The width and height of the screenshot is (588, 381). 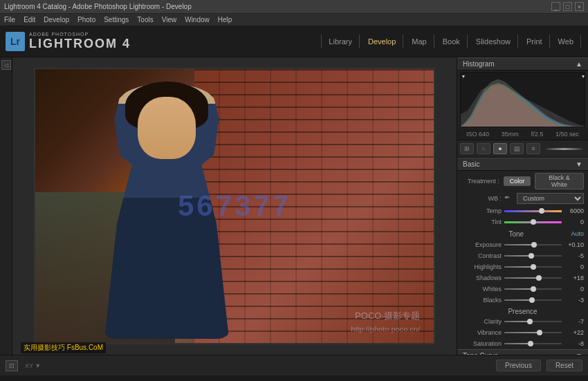 What do you see at coordinates (471, 165) in the screenshot?
I see `basic-label: Basic` at bounding box center [471, 165].